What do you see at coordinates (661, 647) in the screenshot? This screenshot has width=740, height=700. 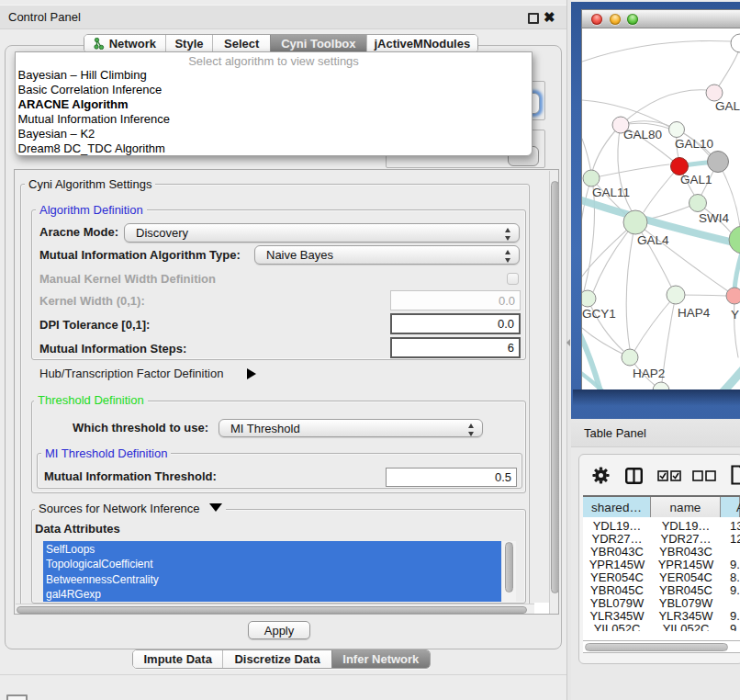 I see `table-horizontal-scrollbar` at bounding box center [661, 647].